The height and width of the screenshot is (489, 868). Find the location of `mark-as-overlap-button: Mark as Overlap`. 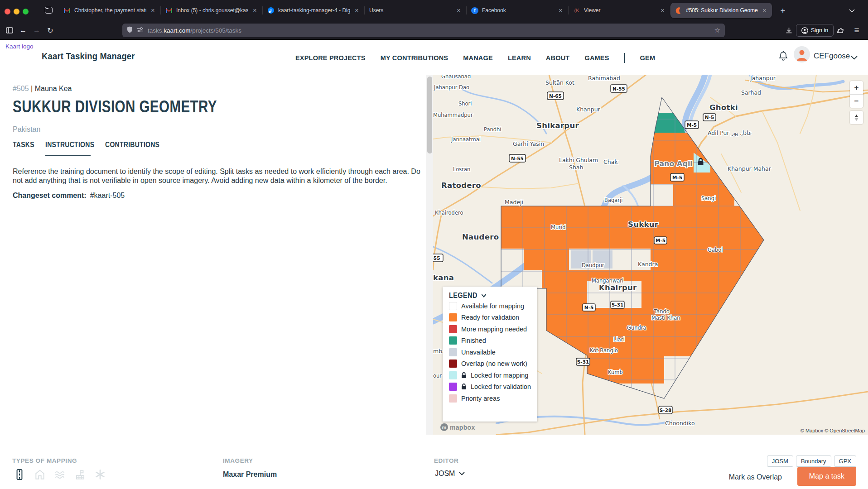

mark-as-overlap-button: Mark as Overlap is located at coordinates (756, 477).